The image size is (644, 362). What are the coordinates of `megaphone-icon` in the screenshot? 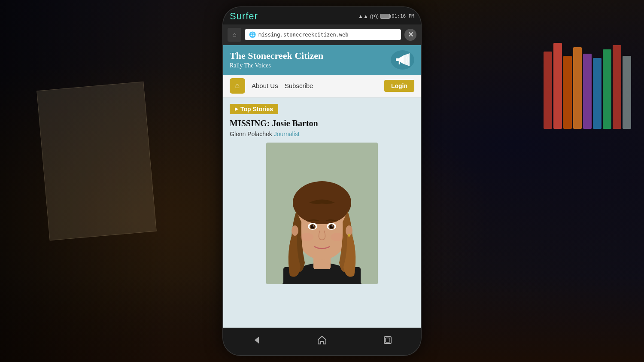 It's located at (403, 60).